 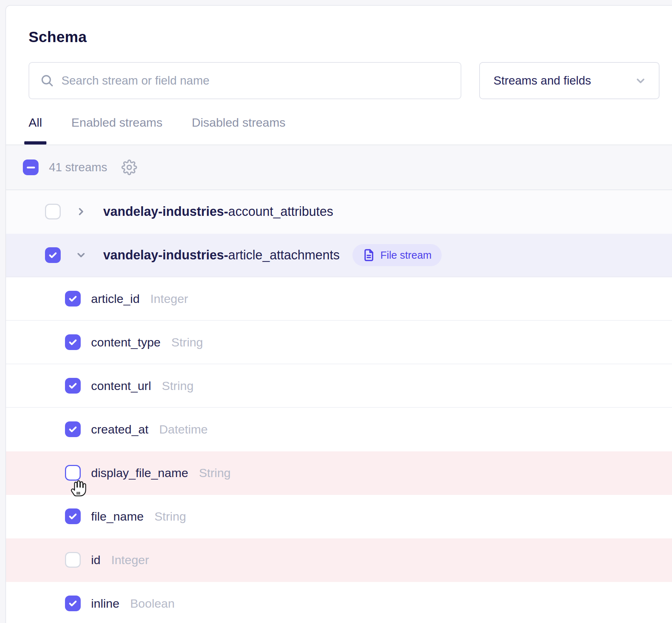 What do you see at coordinates (339, 560) in the screenshot?
I see `field-row: id Integer` at bounding box center [339, 560].